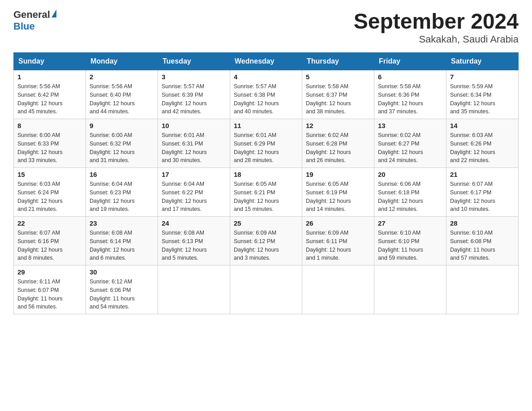 The image size is (532, 411). What do you see at coordinates (436, 21) in the screenshot?
I see `calendar-title: September 2024` at bounding box center [436, 21].